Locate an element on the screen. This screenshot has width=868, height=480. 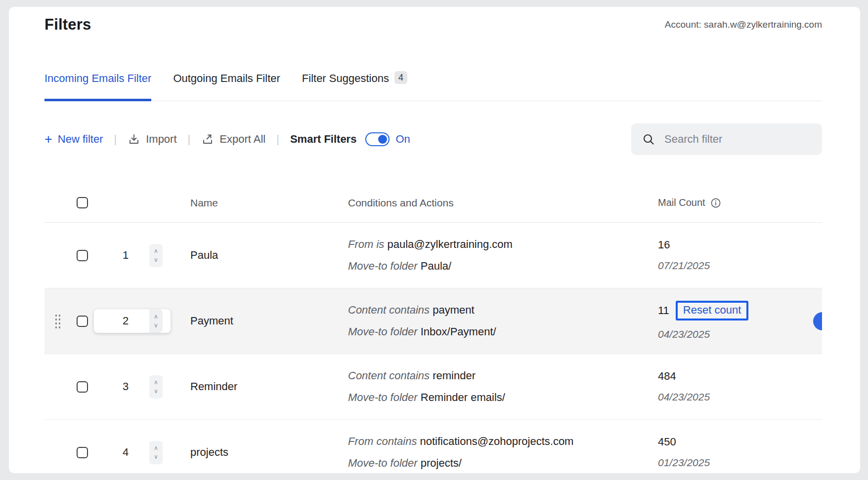
order-number-input: 4 is located at coordinates (126, 452).